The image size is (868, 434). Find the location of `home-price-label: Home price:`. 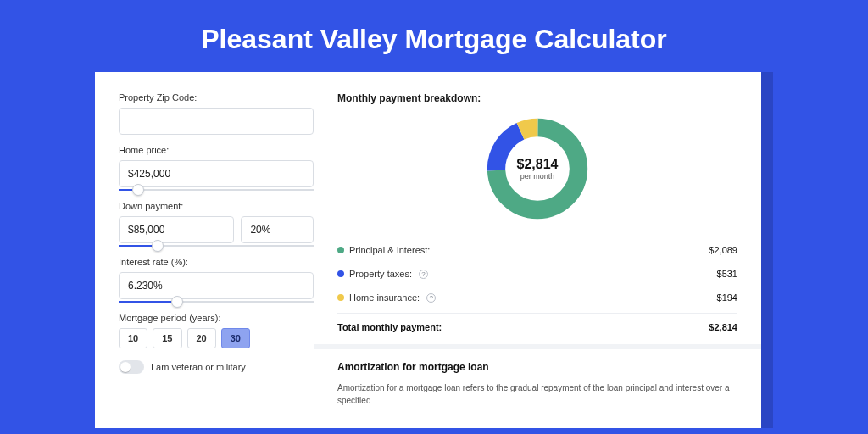

home-price-label: Home price: is located at coordinates (216, 150).